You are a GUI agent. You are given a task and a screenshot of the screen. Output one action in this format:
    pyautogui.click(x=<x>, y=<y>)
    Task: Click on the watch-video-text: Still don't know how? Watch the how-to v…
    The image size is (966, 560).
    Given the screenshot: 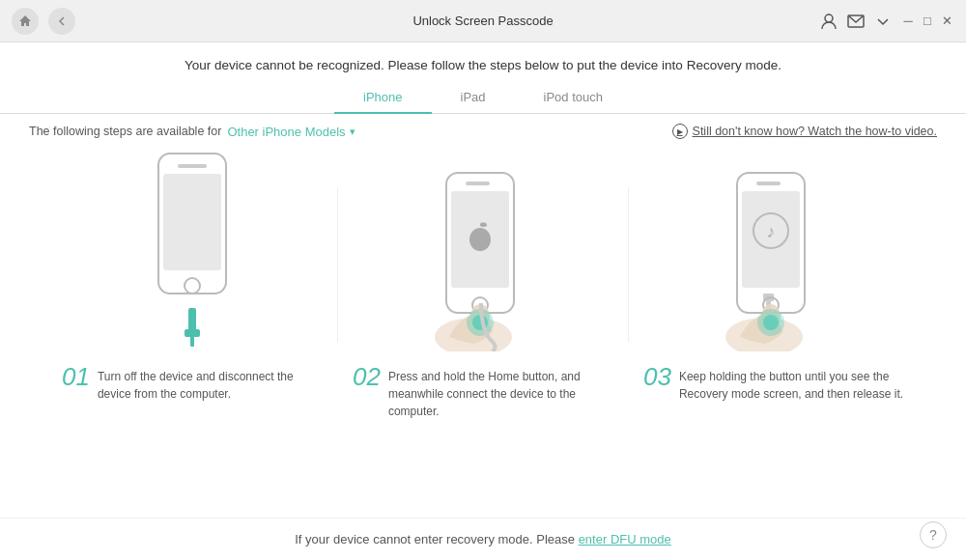 What is the action you would take?
    pyautogui.click(x=815, y=131)
    